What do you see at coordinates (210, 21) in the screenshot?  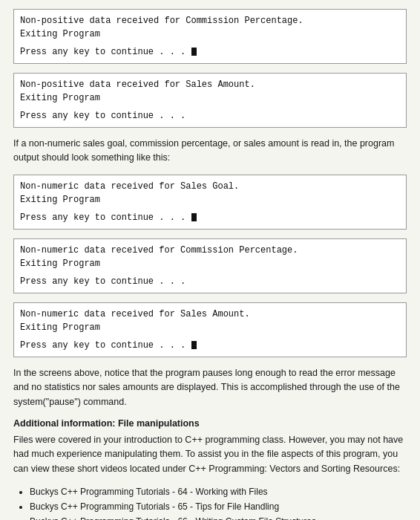 I see `terminal-line: Non-positive data received for Commissio…` at bounding box center [210, 21].